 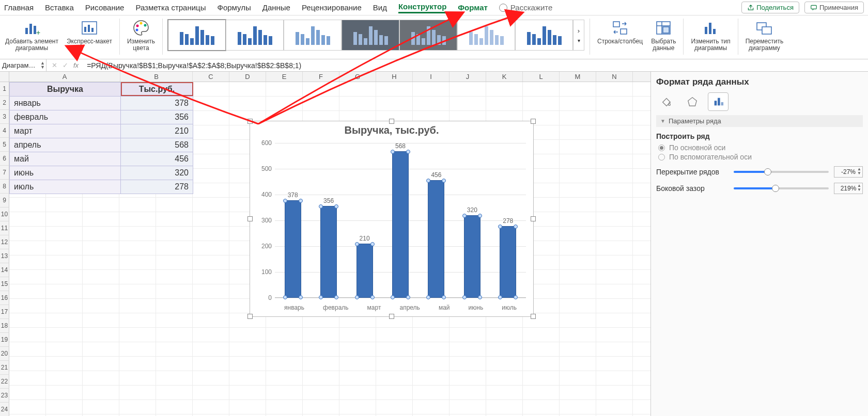 I want to click on cell: май, so click(x=65, y=159).